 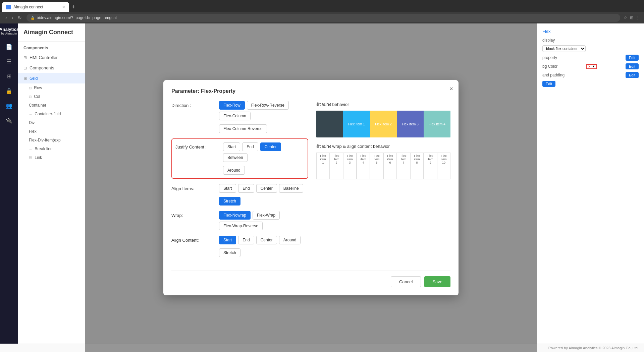 I want to click on align-content-start: Start, so click(x=227, y=240).